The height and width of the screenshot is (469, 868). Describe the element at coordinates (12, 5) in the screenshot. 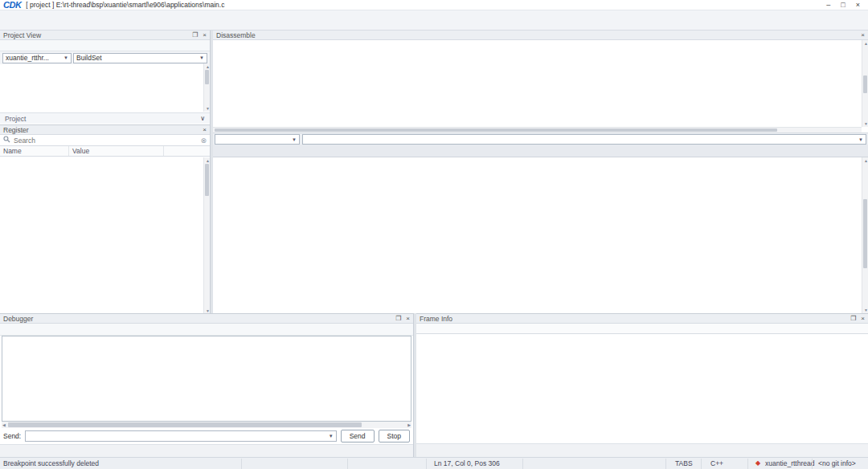

I see `app-logo: CDK` at that location.